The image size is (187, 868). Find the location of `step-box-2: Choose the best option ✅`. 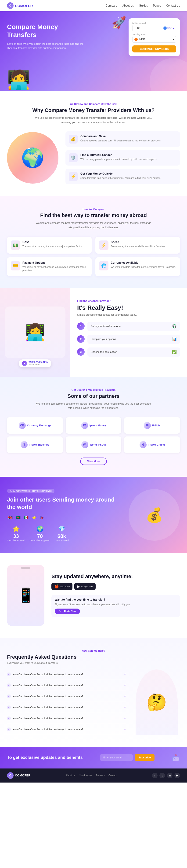

step-box-2: Choose the best option ✅ is located at coordinates (134, 352).